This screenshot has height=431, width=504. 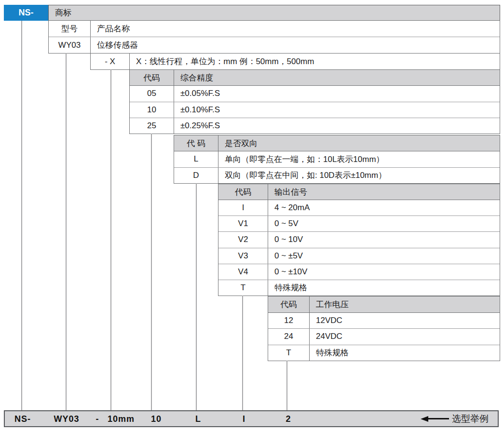 What do you see at coordinates (359, 224) in the screenshot?
I see `table-row: V1 0 ~ 5V` at bounding box center [359, 224].